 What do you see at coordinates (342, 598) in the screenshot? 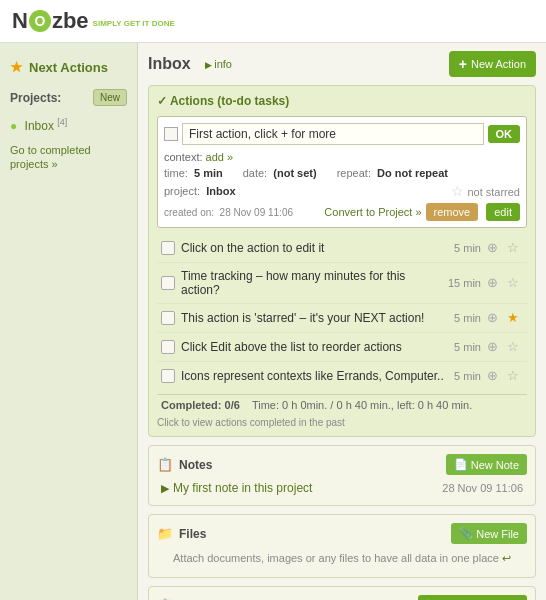
I see `more-content-header: 📋 More content... 🐘 Evernote Notes` at bounding box center [342, 598].